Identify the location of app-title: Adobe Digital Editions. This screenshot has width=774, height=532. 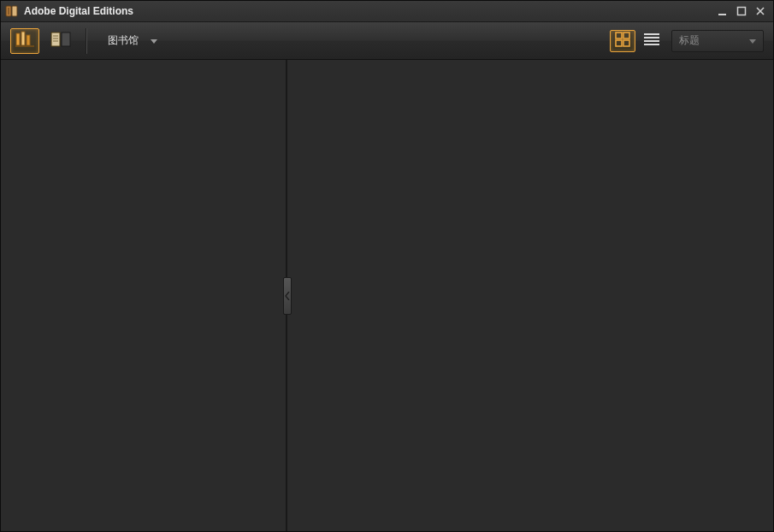
(79, 11).